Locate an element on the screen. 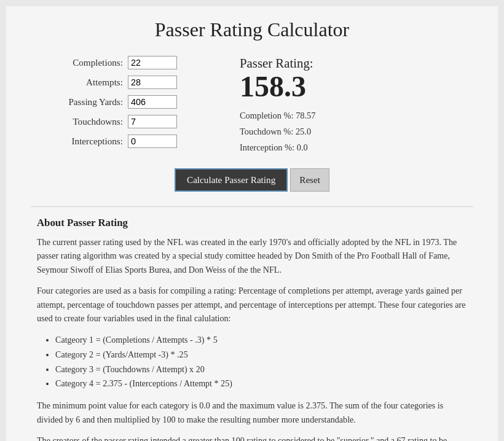  completions-input is located at coordinates (152, 63).